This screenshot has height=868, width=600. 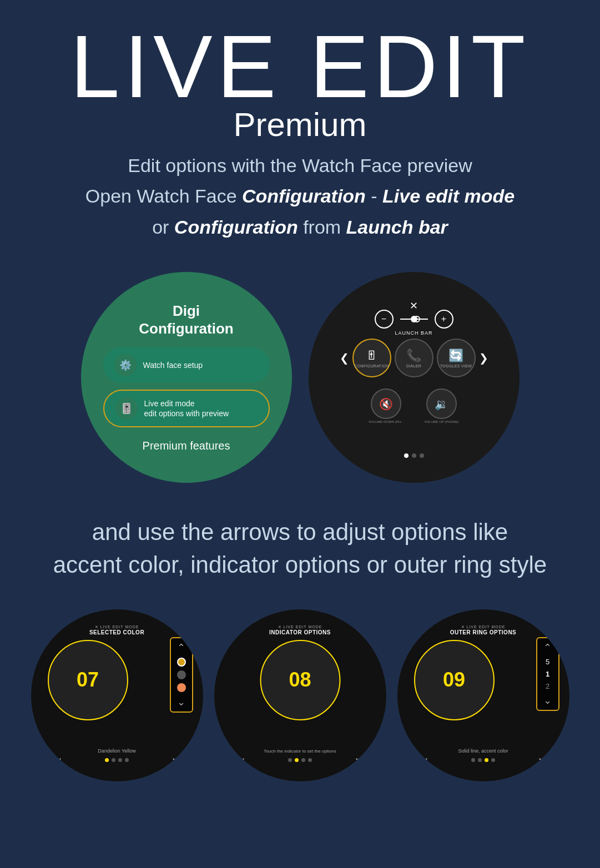 What do you see at coordinates (300, 760) in the screenshot?
I see `watch2-dots` at bounding box center [300, 760].